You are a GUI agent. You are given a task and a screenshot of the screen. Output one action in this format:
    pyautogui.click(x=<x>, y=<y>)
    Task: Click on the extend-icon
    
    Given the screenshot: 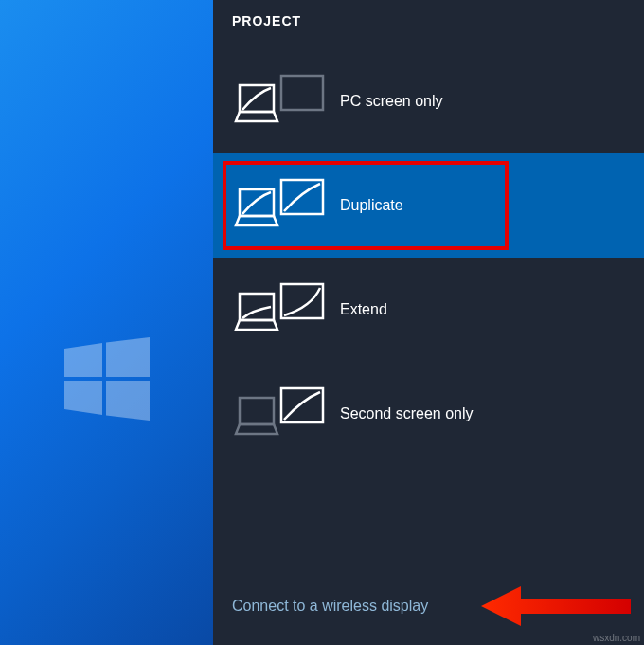 What is the action you would take?
    pyautogui.click(x=279, y=310)
    